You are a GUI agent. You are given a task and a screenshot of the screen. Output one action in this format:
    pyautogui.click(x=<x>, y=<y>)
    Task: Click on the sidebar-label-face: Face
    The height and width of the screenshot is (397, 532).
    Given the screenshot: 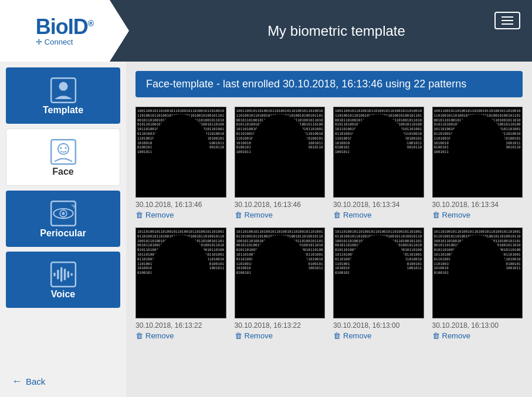 What is the action you would take?
    pyautogui.click(x=63, y=172)
    